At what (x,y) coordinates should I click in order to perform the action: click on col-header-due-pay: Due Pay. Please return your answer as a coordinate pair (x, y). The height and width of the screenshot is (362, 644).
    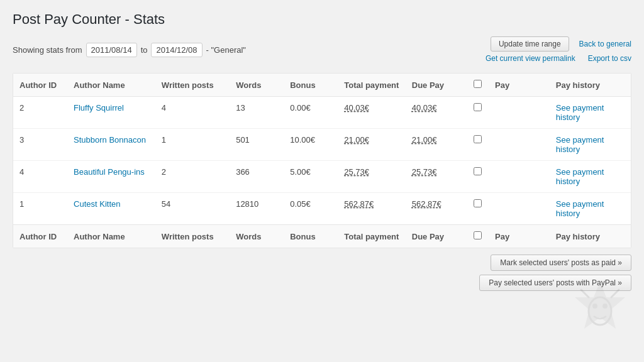
    Looking at the image, I should click on (436, 85).